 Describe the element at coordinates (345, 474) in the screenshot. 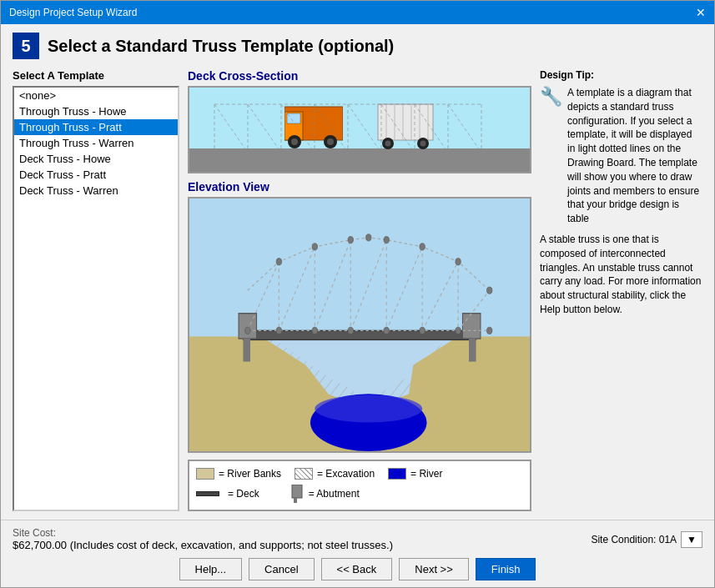

I see `excavation-label: = Excavation` at that location.